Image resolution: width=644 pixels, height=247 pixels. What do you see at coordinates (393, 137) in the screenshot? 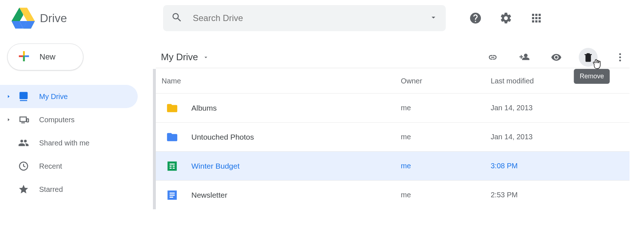
I see `file-row: Untouched Photos me Jan 14, 2013` at bounding box center [393, 137].